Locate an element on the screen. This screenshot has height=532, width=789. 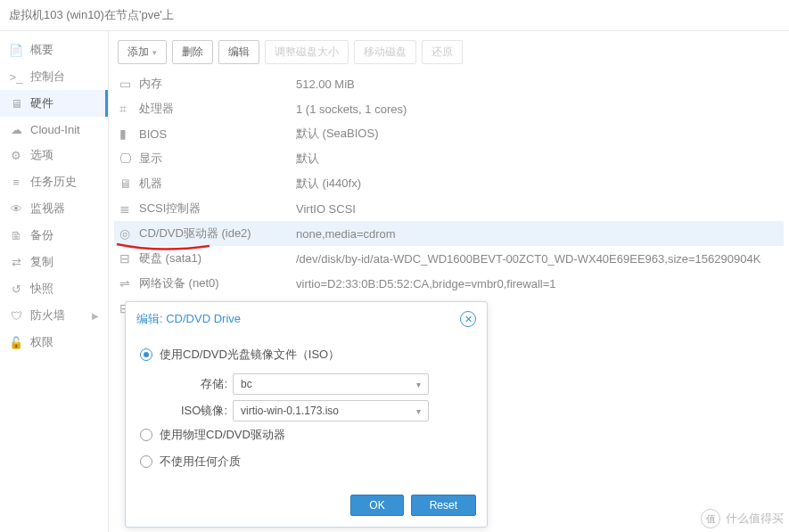
scsi-icon: ≣ is located at coordinates (129, 209).